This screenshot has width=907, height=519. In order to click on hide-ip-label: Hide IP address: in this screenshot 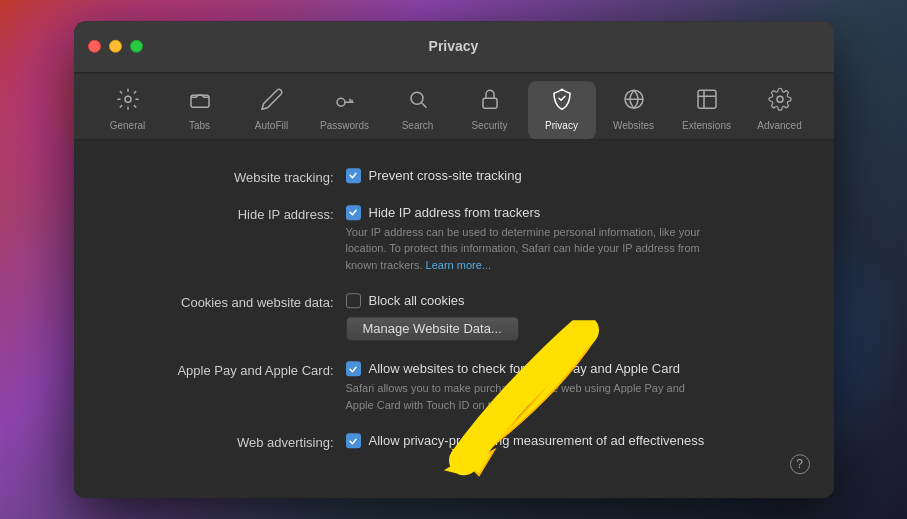, I will do `click(224, 214)`.